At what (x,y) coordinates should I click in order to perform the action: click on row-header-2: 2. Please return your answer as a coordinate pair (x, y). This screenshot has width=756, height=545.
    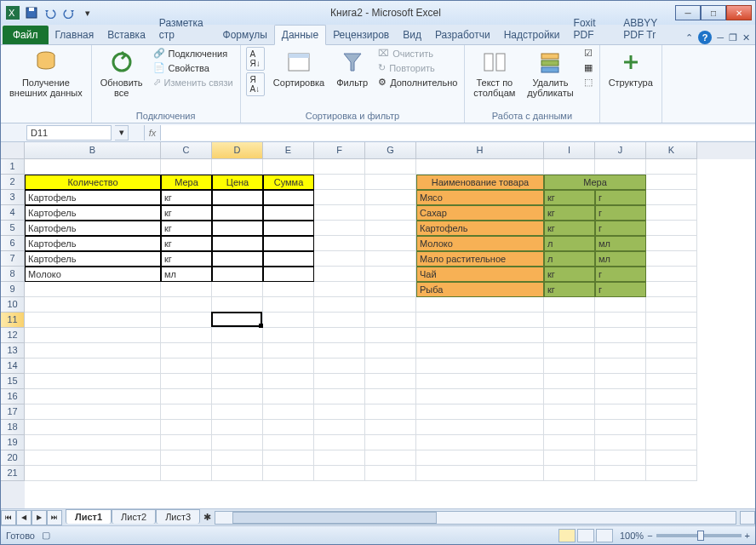
    Looking at the image, I should click on (13, 182).